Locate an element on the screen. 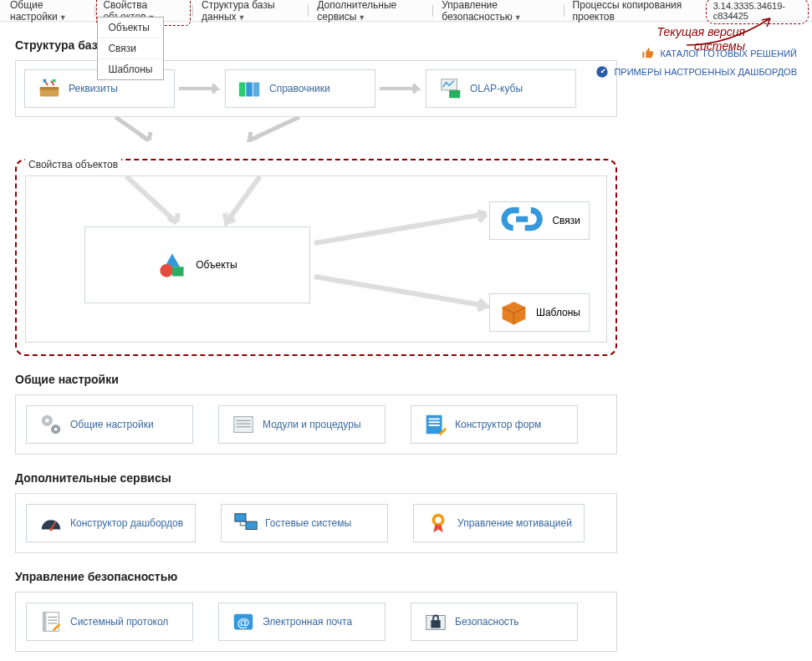  security-card: Безопасность is located at coordinates (494, 622).